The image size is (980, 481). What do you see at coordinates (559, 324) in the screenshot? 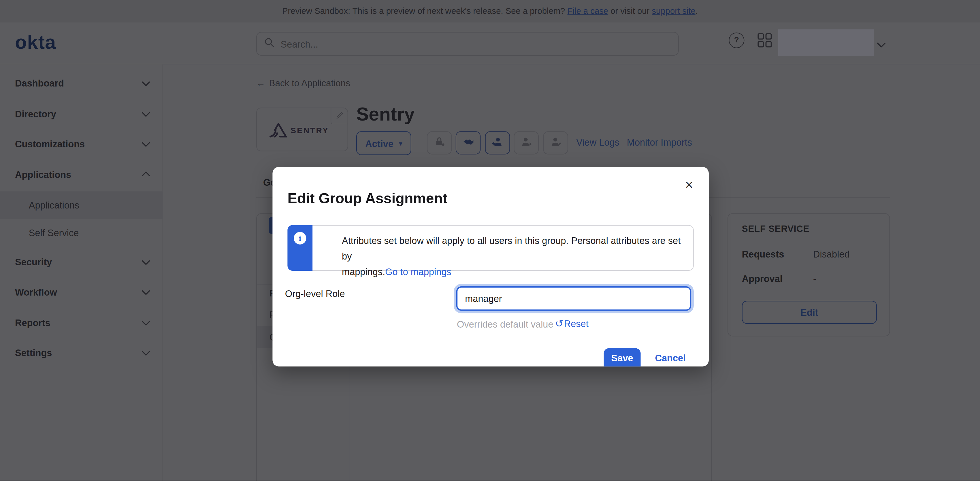
I see `reset-icon: ↺` at bounding box center [559, 324].